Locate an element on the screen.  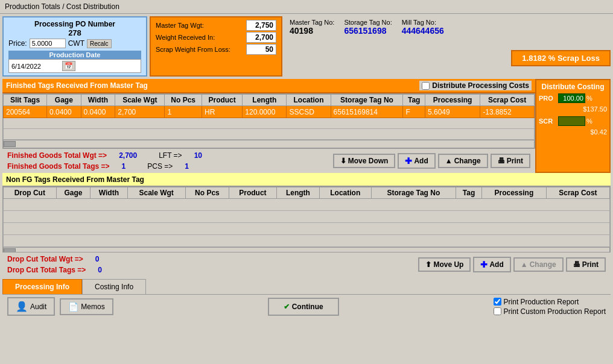
cell-width: 0.0400 is located at coordinates (98, 112).